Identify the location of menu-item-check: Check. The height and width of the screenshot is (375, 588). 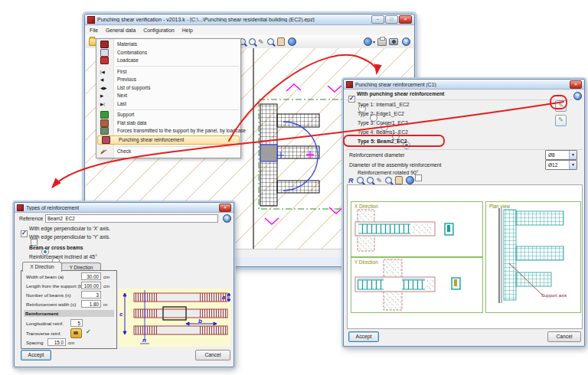
(168, 152).